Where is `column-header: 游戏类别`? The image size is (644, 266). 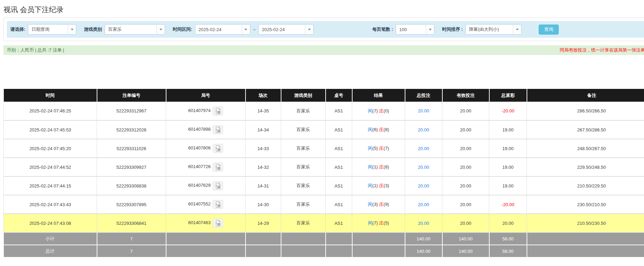
column-header: 游戏类别 is located at coordinates (303, 95).